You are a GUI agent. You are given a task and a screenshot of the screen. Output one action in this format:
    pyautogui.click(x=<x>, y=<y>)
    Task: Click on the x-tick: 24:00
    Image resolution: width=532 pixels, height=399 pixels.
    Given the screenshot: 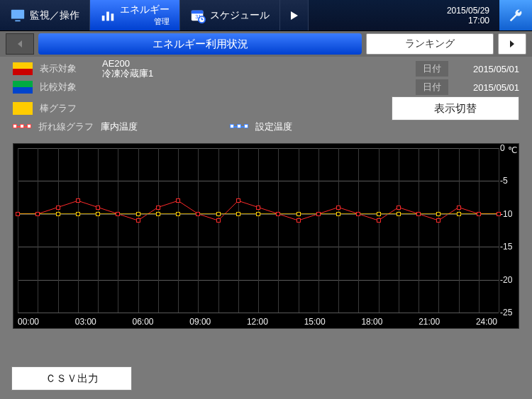 What is the action you would take?
    pyautogui.click(x=487, y=322)
    